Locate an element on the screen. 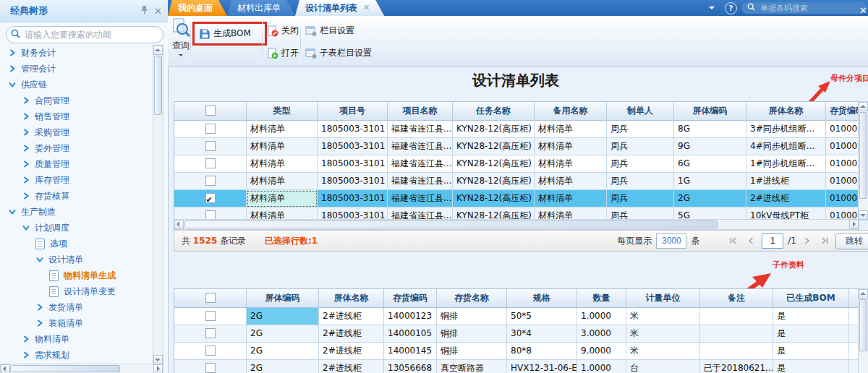  last-page-button is located at coordinates (825, 241).